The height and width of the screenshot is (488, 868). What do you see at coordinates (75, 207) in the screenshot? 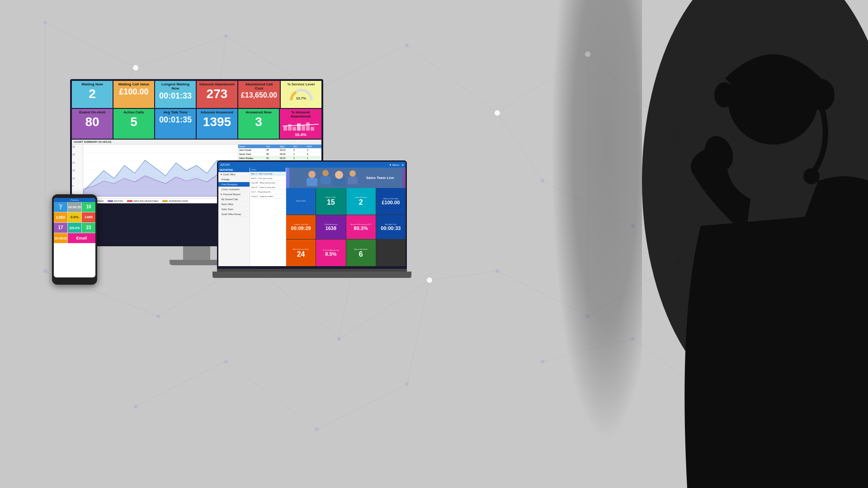
I see `phone-tile-time1: 00:00:25` at bounding box center [75, 207].